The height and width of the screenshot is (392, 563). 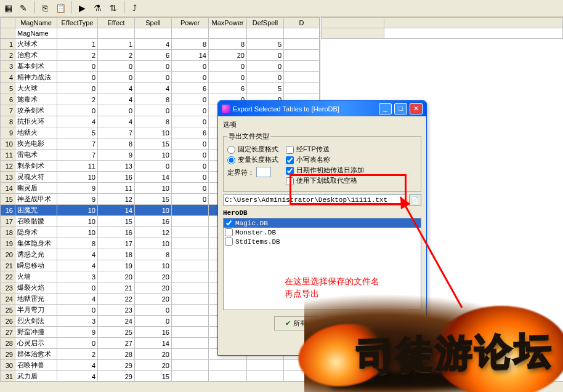 What do you see at coordinates (349, 324) in the screenshot?
I see `select-none-button: ✘ 取消` at bounding box center [349, 324].